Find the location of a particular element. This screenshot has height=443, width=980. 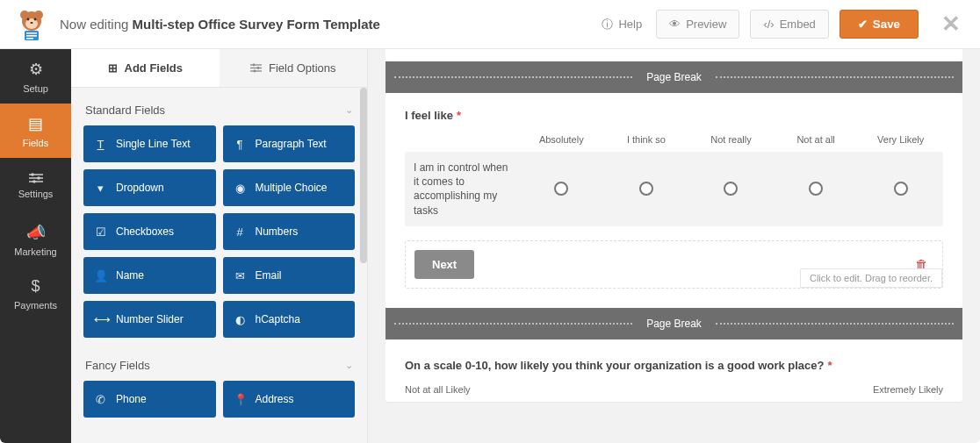

col-label: Very Likely is located at coordinates (901, 139).